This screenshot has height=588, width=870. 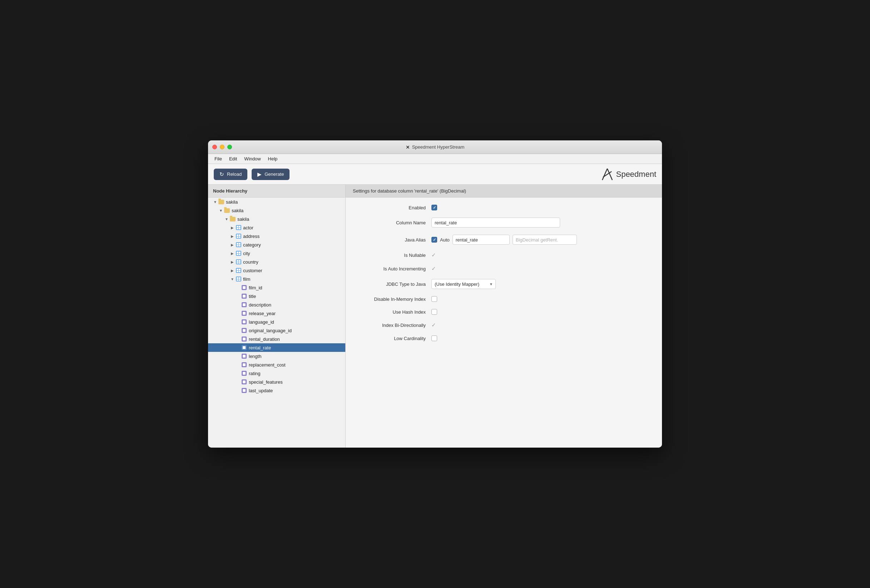 What do you see at coordinates (248, 228) in the screenshot?
I see `label-actor: actor` at bounding box center [248, 228].